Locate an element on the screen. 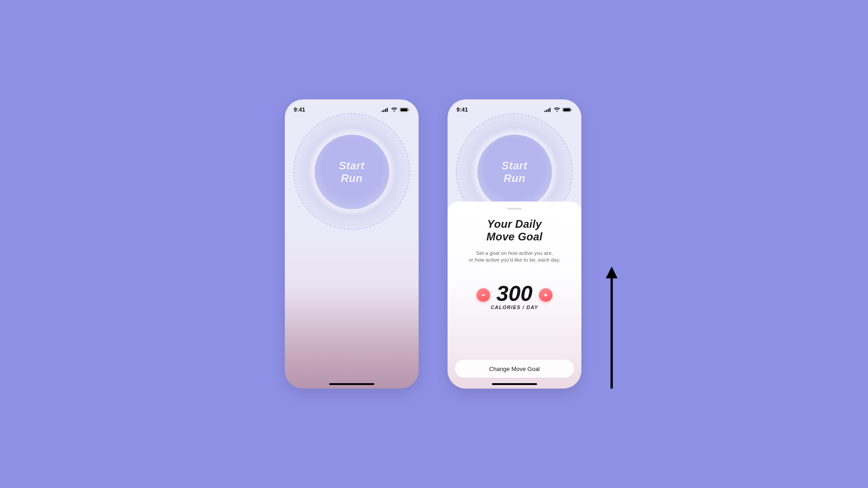  minus-icon is located at coordinates (483, 295).